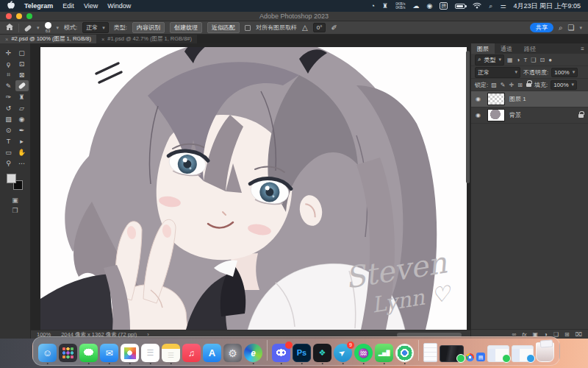  Describe the element at coordinates (491, 6) in the screenshot. I see `spotlight-search-icon: ⌕` at that location.